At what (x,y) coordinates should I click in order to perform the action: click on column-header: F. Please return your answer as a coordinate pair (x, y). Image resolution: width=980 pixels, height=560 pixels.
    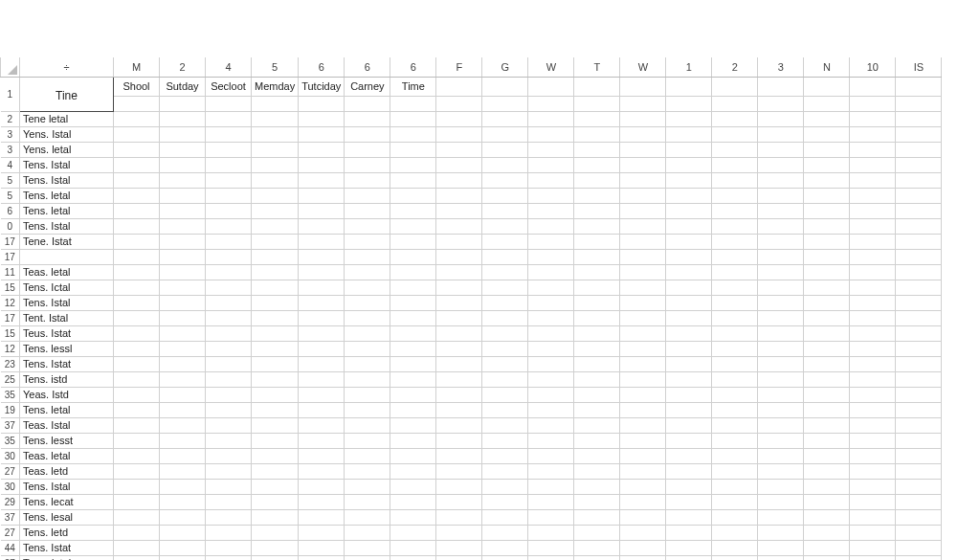
    Looking at the image, I should click on (459, 67).